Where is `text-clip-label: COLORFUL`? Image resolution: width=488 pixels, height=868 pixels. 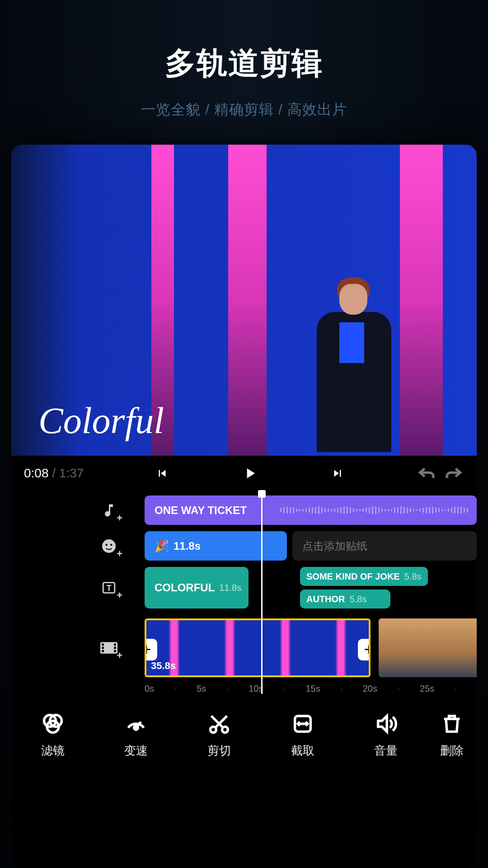 text-clip-label: COLORFUL is located at coordinates (184, 588).